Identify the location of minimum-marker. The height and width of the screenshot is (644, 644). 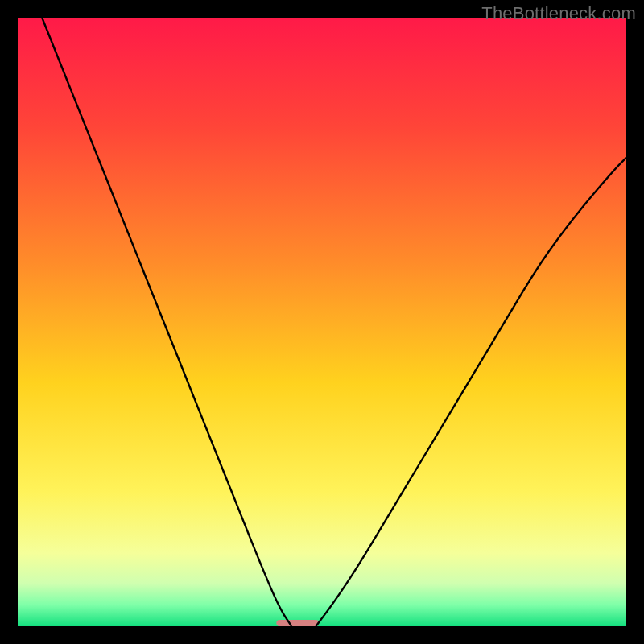
(298, 623).